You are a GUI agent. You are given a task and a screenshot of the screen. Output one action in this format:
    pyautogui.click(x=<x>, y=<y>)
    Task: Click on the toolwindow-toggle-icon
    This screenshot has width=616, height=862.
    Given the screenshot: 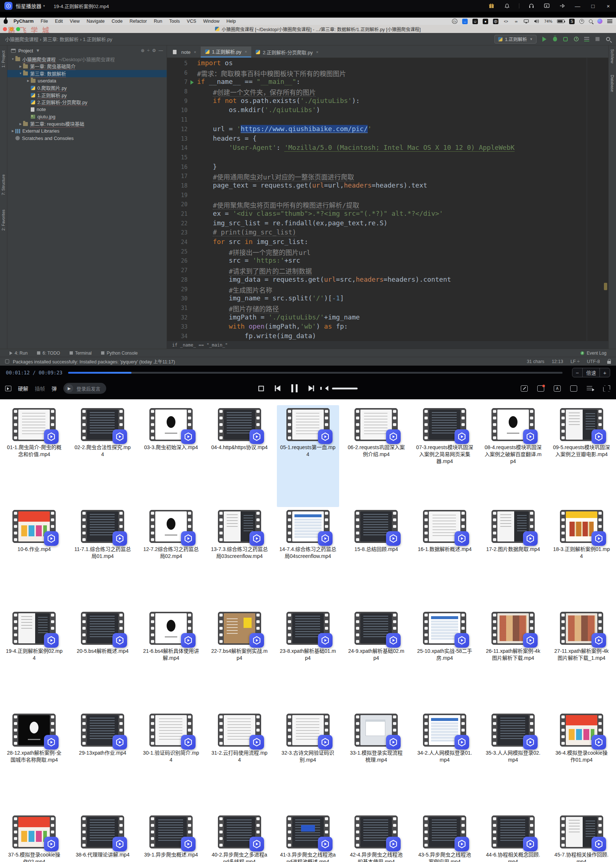 What is the action you would take?
    pyautogui.click(x=7, y=361)
    